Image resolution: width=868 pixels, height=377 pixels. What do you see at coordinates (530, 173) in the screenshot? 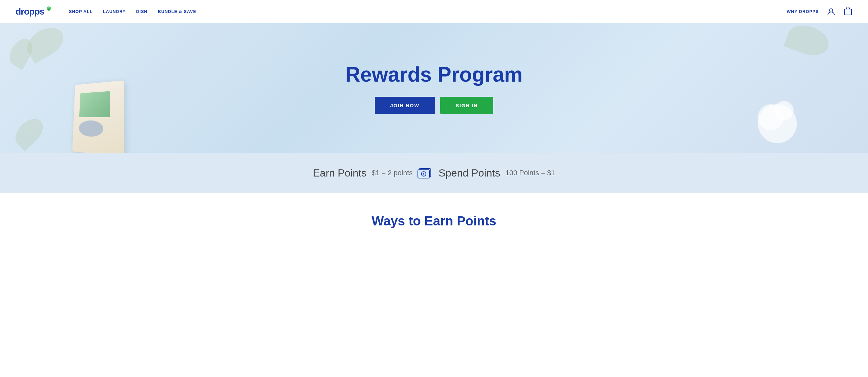
I see `spend-points-value: 100 Points = $1` at bounding box center [530, 173].